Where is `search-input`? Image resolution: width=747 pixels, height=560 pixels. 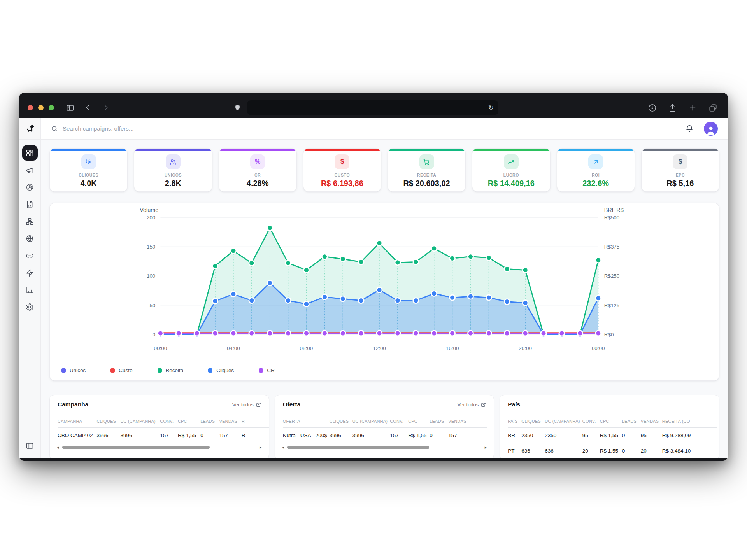 search-input is located at coordinates (144, 128).